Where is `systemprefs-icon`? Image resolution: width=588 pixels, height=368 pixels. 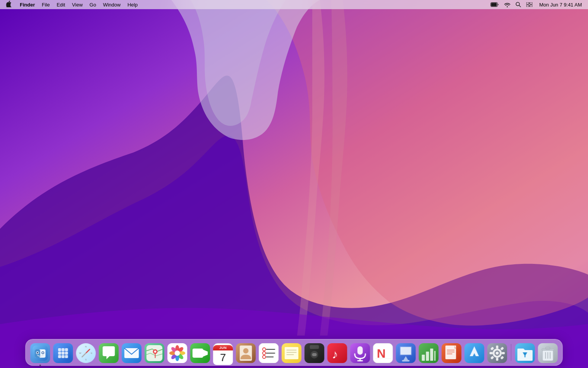
systemprefs-icon is located at coordinates (497, 353).